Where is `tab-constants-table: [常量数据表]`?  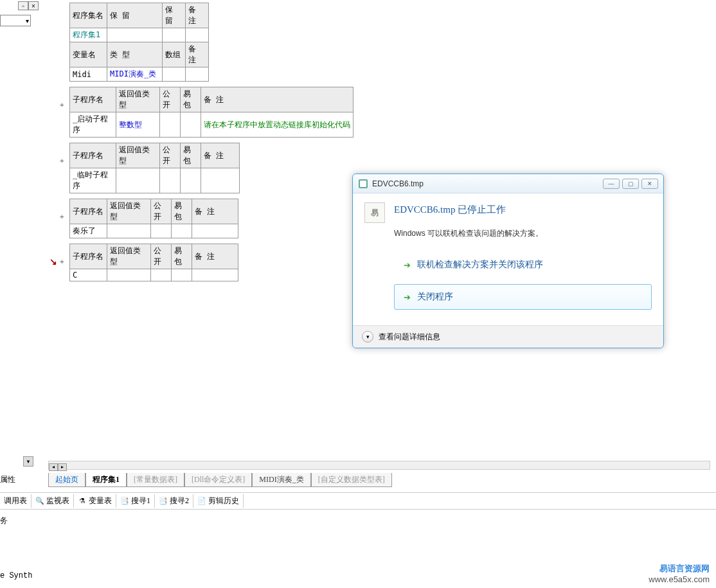 tab-constants-table: [常量数据表] is located at coordinates (156, 480).